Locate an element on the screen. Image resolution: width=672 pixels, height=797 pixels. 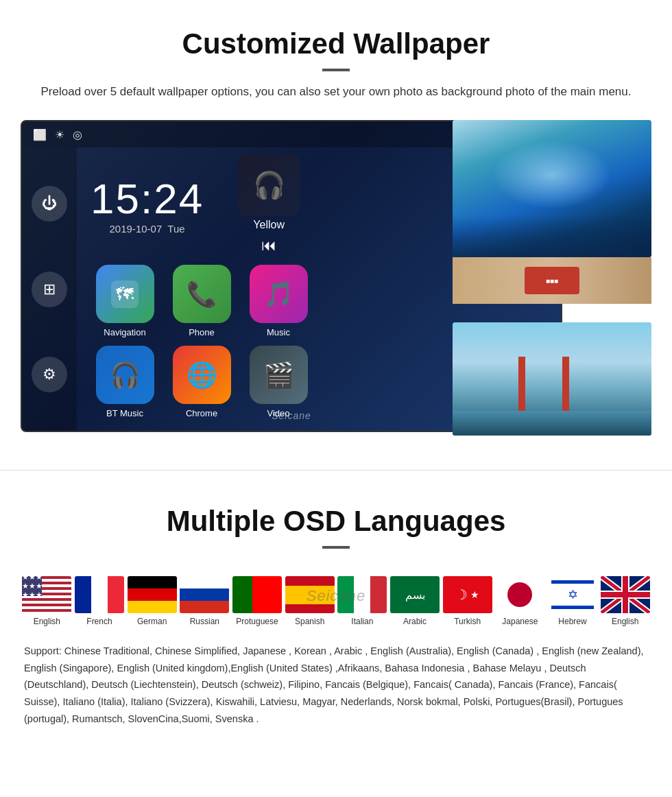
title-divider is located at coordinates (336, 70).